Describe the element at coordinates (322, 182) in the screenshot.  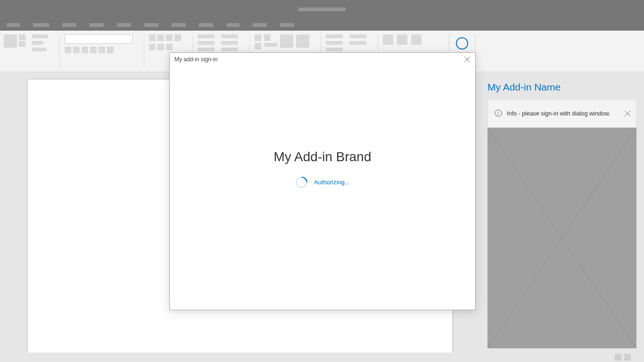
I see `authorizing-status: Authorizing...` at that location.